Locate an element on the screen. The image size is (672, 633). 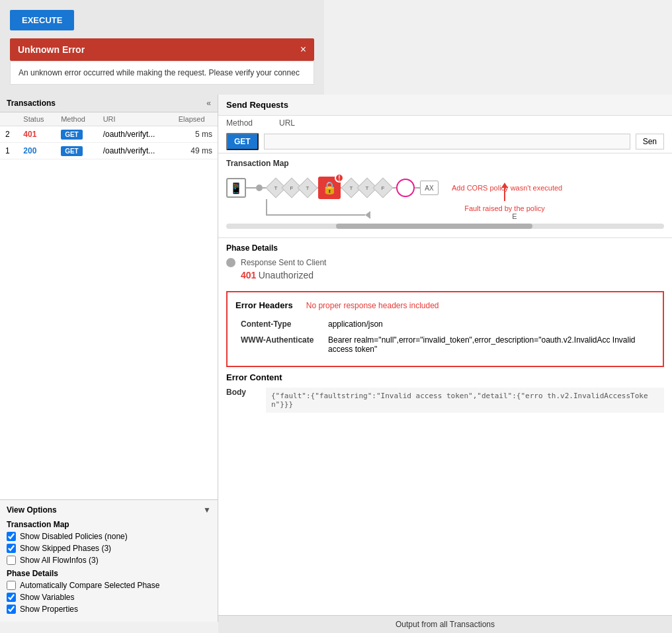
col-method: Method is located at coordinates (77, 119).